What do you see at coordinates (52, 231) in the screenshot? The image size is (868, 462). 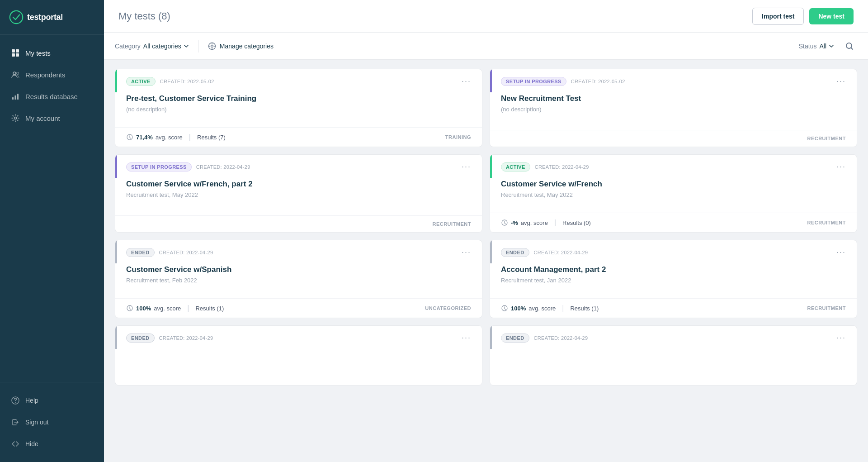 I see `sidebar: testportal My tests` at bounding box center [52, 231].